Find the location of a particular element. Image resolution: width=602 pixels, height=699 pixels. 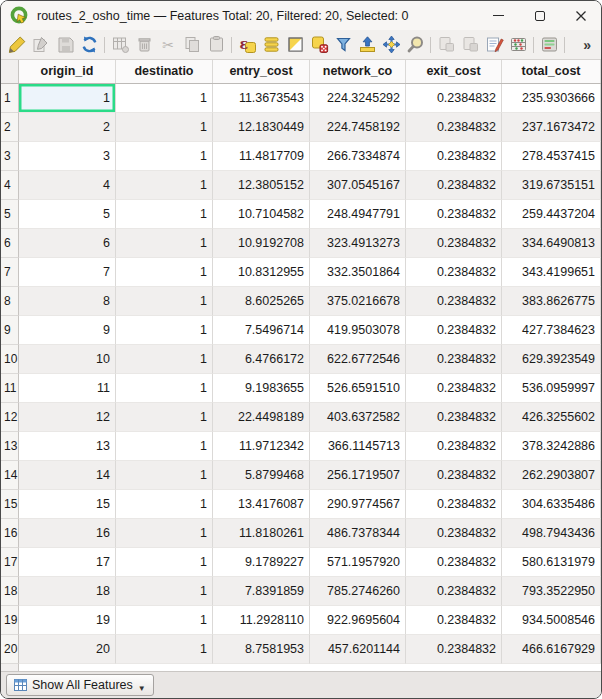

cell: 11.9712342 is located at coordinates (262, 446).